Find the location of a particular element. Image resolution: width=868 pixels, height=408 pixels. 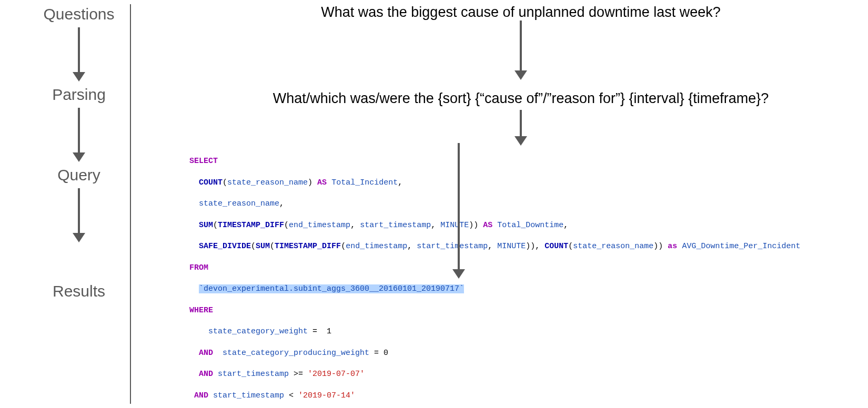

sql-ident: state_category_weight is located at coordinates (258, 331).